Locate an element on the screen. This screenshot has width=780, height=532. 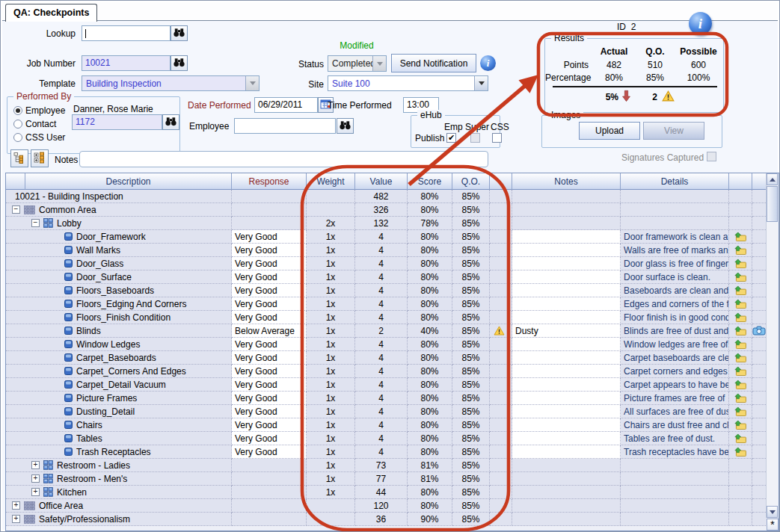
radio-css-user-label: CSS User is located at coordinates (45, 137).